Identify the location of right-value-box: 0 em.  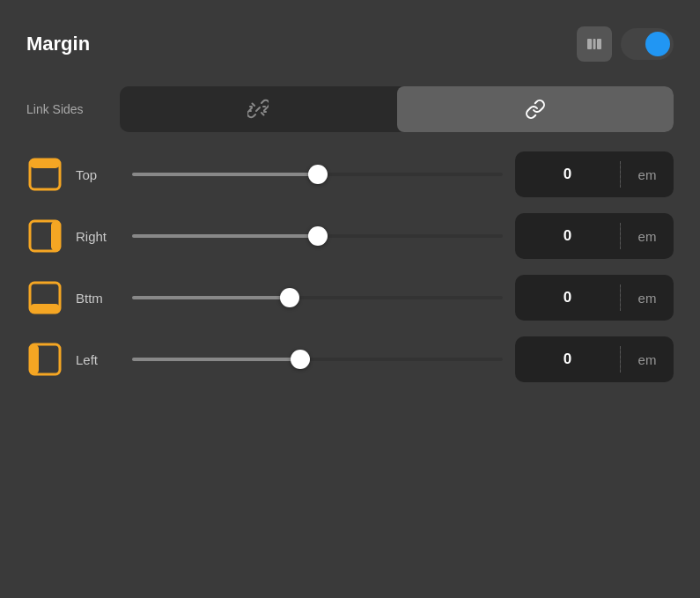
(594, 236).